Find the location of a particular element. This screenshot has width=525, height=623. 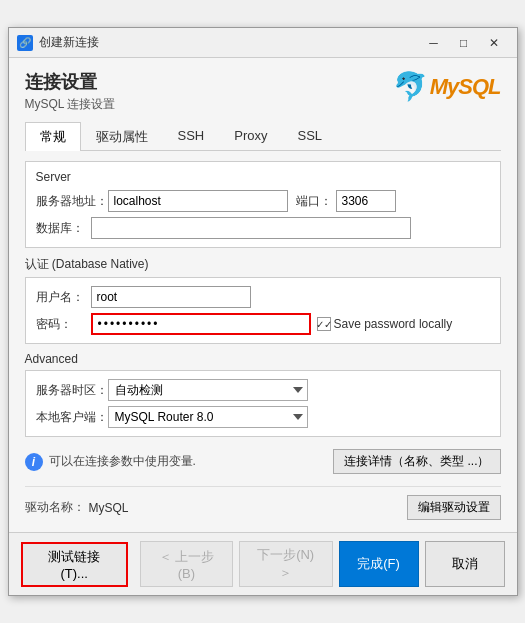

window-title: 创建新连接 is located at coordinates (229, 42).